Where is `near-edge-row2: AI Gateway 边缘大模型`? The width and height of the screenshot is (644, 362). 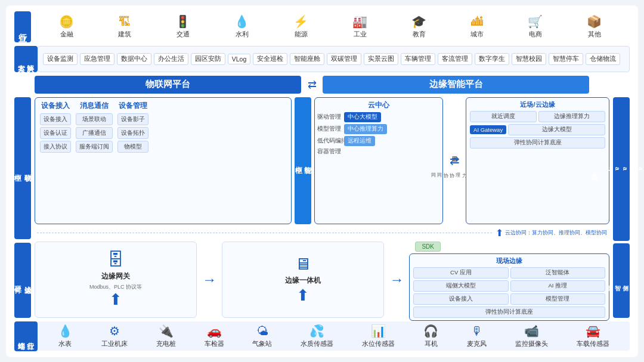 near-edge-row2: AI Gateway 边缘大模型 is located at coordinates (538, 130).